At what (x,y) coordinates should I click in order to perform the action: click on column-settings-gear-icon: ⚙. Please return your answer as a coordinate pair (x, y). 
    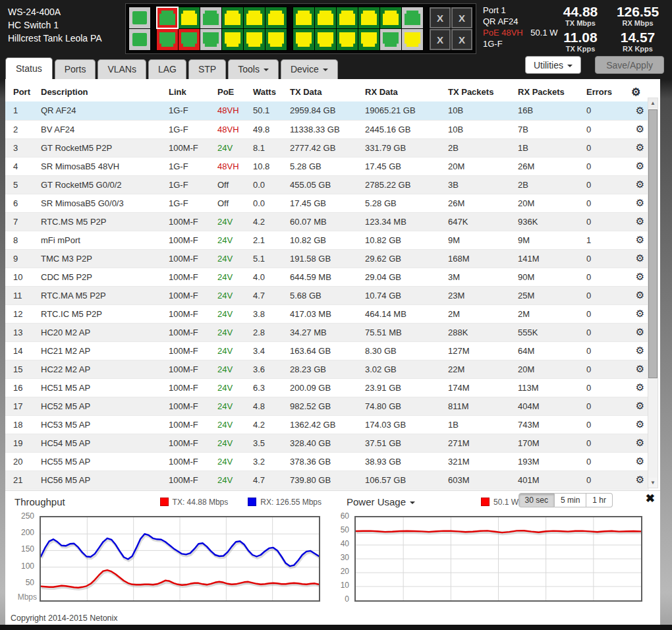
    Looking at the image, I should click on (636, 92).